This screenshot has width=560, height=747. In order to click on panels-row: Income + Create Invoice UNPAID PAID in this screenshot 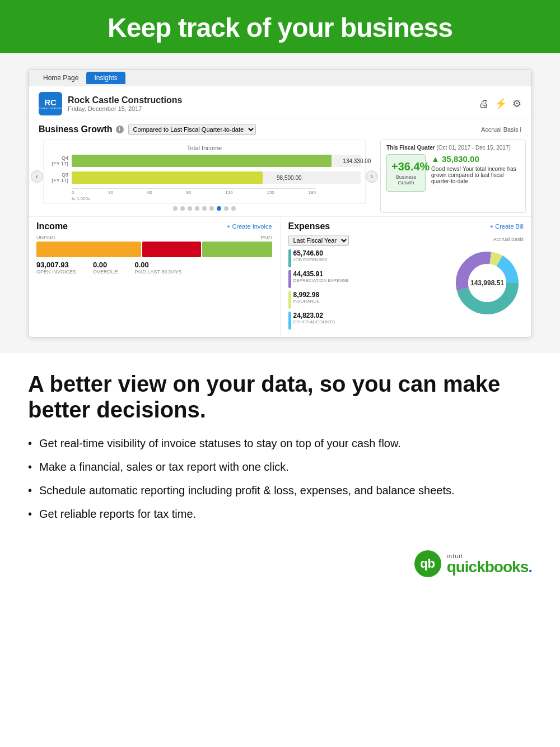, I will do `click(280, 277)`.